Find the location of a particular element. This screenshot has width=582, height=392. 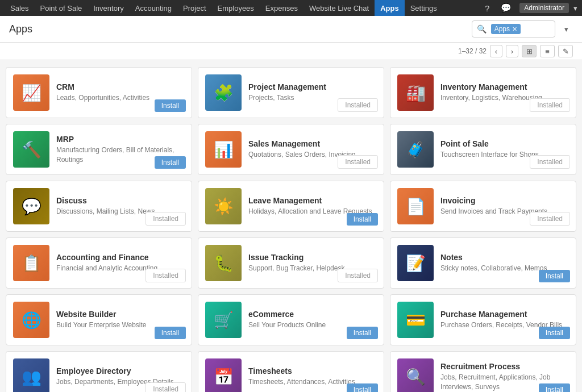

app-action-crm: Install is located at coordinates (171, 106).